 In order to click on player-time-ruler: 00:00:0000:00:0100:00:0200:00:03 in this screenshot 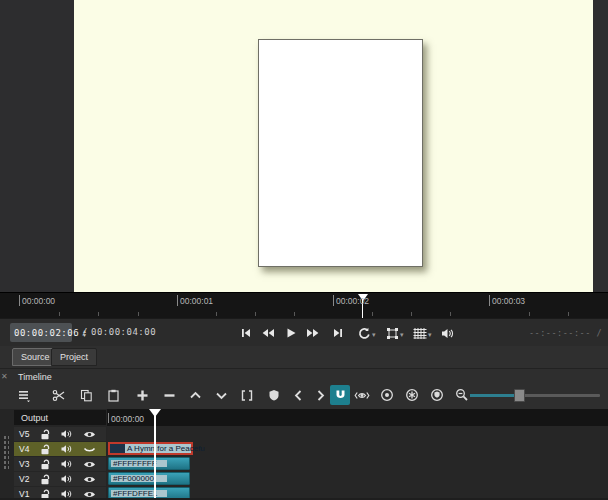, I will do `click(304, 306)`.